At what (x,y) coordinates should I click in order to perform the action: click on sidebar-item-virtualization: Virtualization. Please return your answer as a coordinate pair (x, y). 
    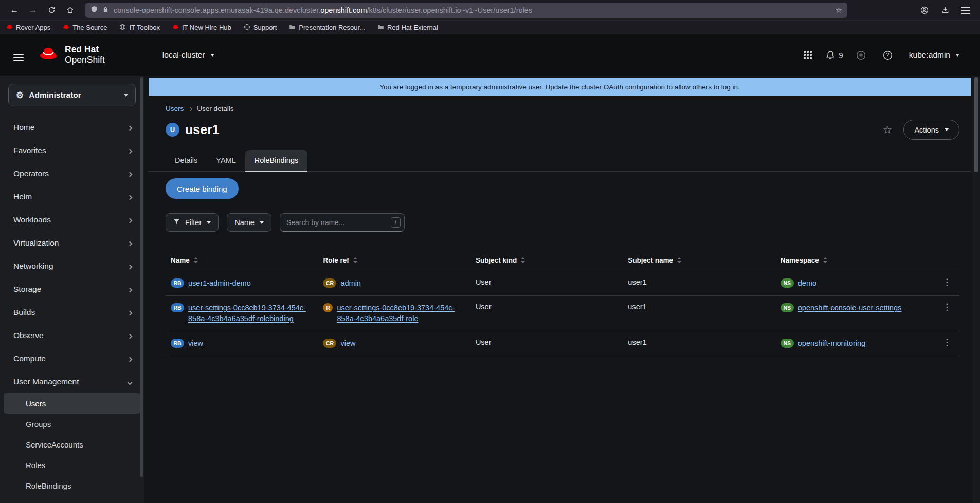
    Looking at the image, I should click on (72, 243).